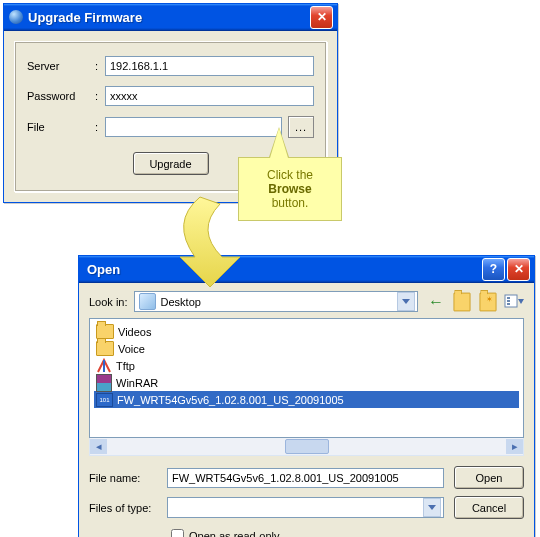 This screenshot has height=537, width=540. I want to click on file-label: File, so click(61, 127).